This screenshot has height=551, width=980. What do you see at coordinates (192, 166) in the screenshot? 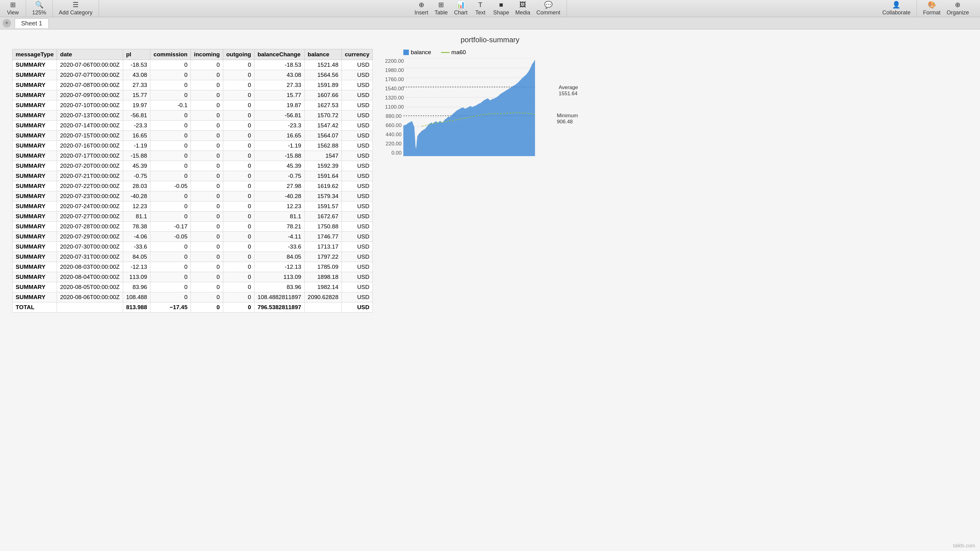
I see `table-row: SUMMARY2020-07-20T00:00:00Z45.3900045.39…` at bounding box center [192, 166].